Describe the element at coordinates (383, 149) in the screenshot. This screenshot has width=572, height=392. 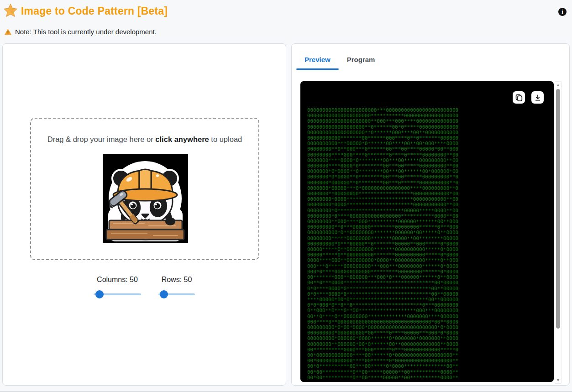
I see `ascii-row: 00000000**0**000***0******00***00****000…` at that location.